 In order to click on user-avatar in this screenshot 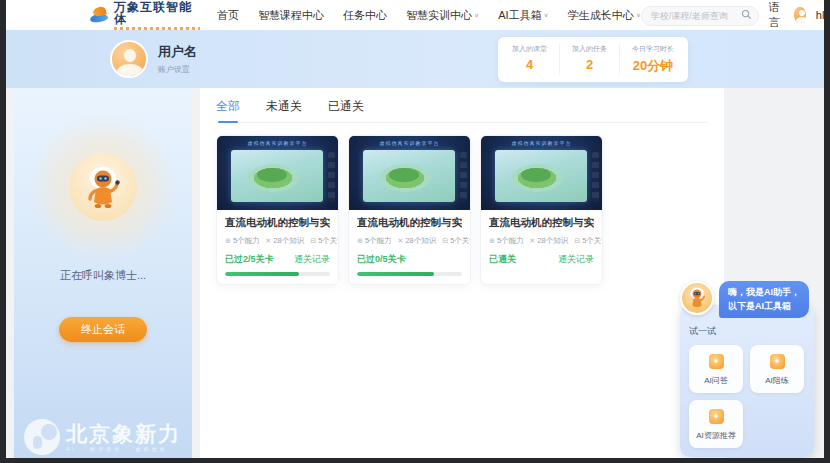, I will do `click(800, 15)`.